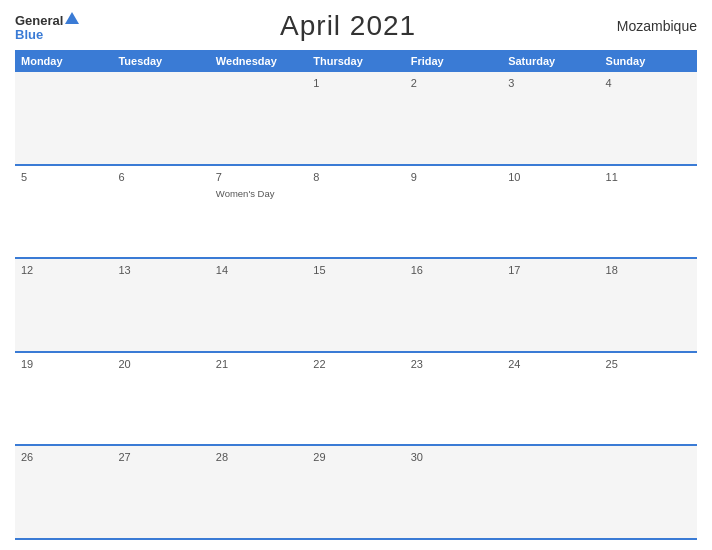  What do you see at coordinates (550, 305) in the screenshot?
I see `table-row: 17` at bounding box center [550, 305].